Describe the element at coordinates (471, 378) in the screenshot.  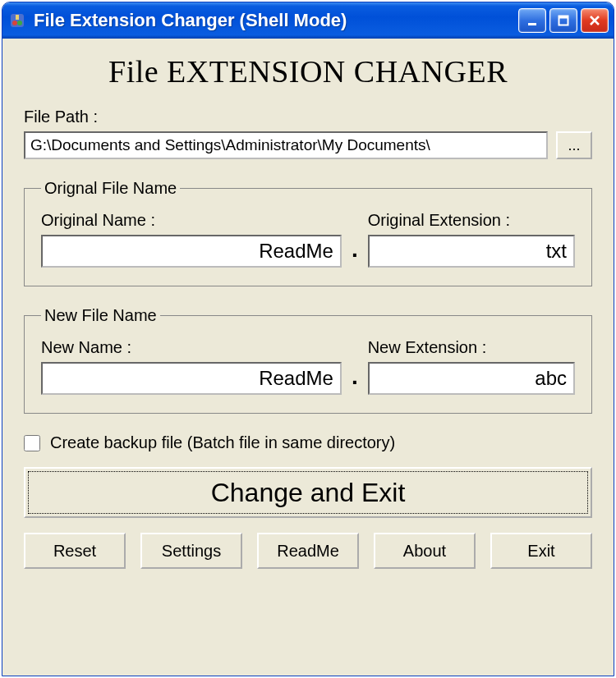
I see `new-ext-input` at that location.